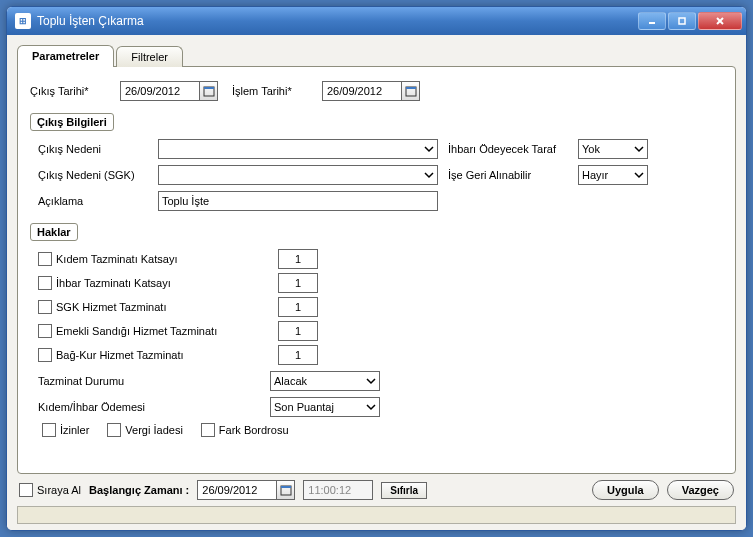 Image resolution: width=753 pixels, height=537 pixels. What do you see at coordinates (298, 201) in the screenshot?
I see `aciklama-input` at bounding box center [298, 201].